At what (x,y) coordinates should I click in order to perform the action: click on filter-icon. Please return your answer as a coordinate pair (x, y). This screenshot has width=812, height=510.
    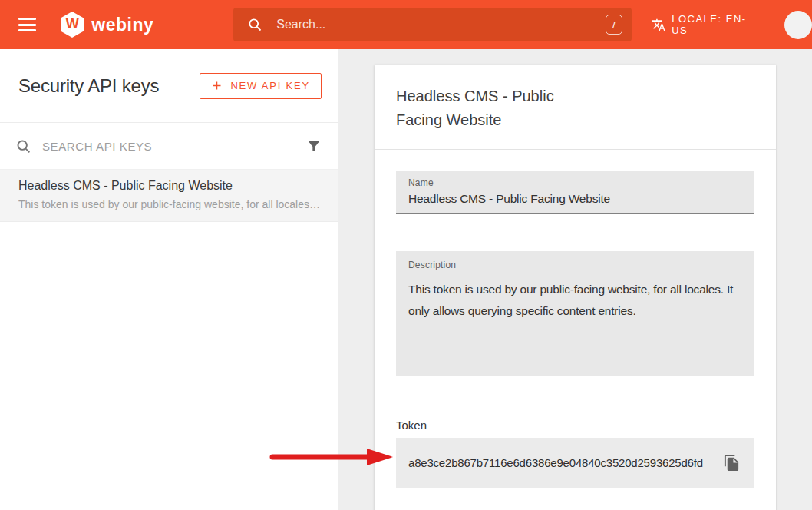
    Looking at the image, I should click on (314, 146).